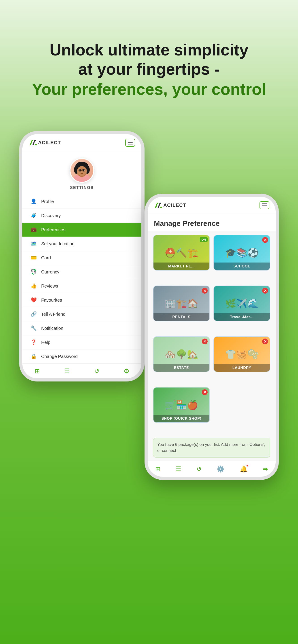  I want to click on menu-item-currency: 💱 Currency, so click(82, 272).